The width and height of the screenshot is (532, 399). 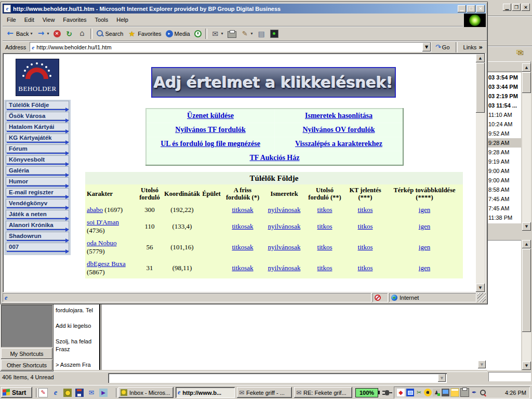 What do you see at coordinates (504, 96) in the screenshot?
I see `message-time: 03 2:19 PM` at bounding box center [504, 96].